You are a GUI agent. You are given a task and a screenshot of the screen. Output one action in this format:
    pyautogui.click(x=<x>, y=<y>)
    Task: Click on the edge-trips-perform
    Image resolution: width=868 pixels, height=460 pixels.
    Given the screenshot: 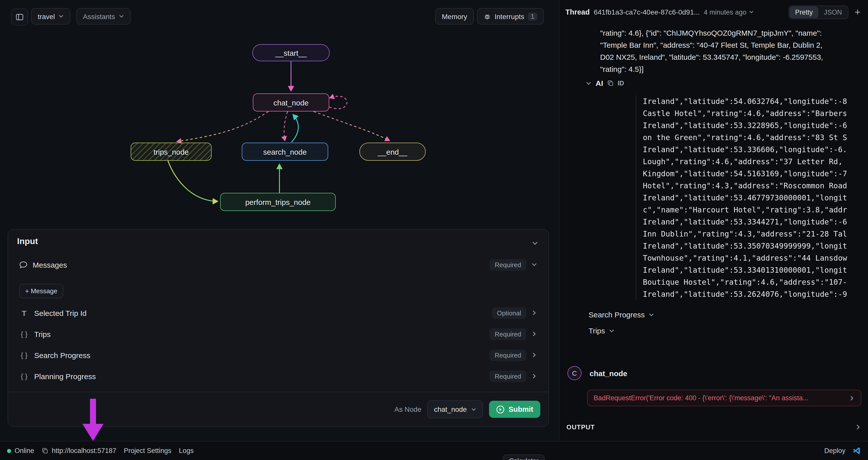 What is the action you would take?
    pyautogui.click(x=193, y=181)
    